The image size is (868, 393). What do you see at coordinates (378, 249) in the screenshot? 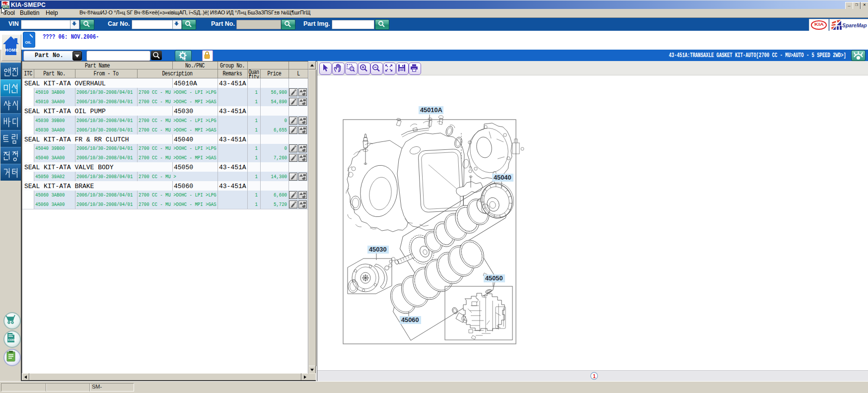
I see `svg-text: 45030` at bounding box center [378, 249].